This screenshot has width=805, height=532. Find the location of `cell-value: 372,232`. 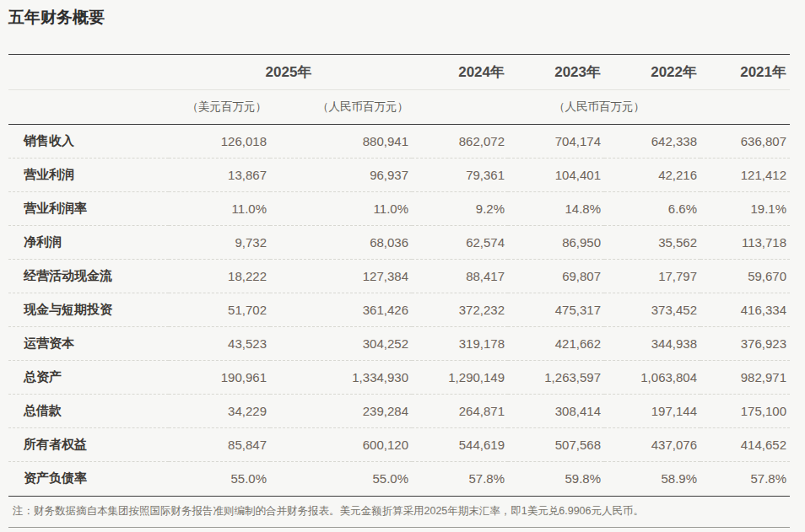

cell-value: 372,232 is located at coordinates (460, 310).